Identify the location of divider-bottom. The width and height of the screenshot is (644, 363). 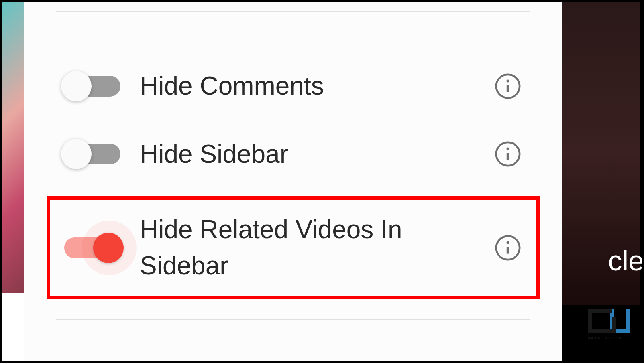
(293, 320).